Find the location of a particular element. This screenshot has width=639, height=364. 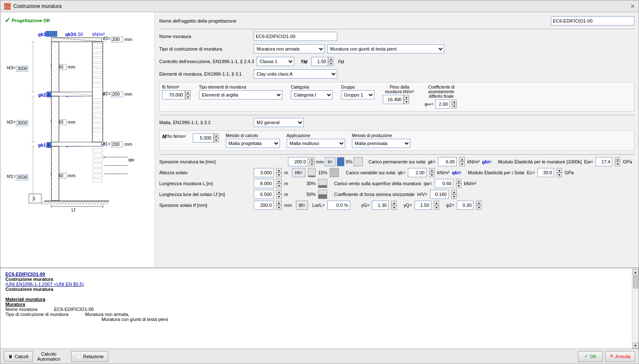

annulla-button: ✕ Annulla is located at coordinates (620, 356).